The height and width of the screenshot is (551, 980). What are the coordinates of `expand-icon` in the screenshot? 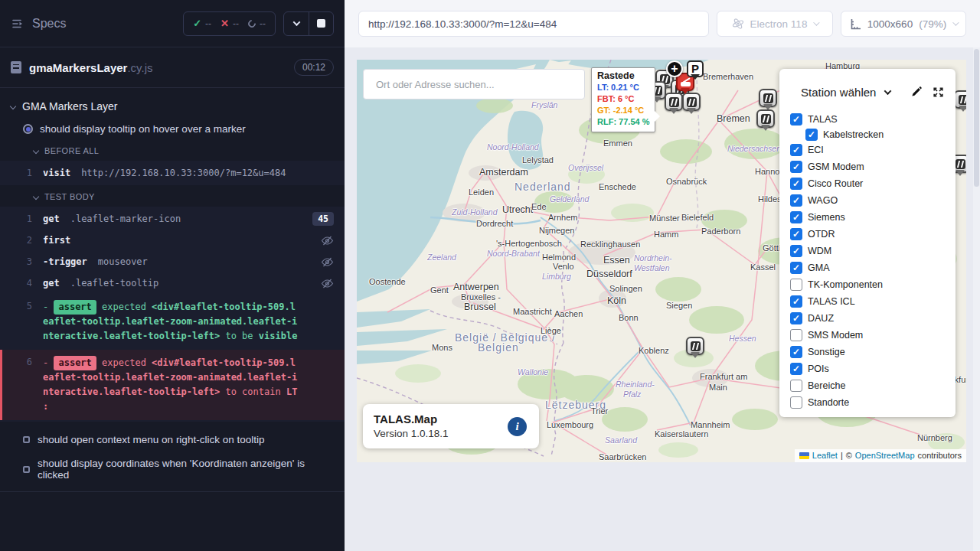 It's located at (939, 92).